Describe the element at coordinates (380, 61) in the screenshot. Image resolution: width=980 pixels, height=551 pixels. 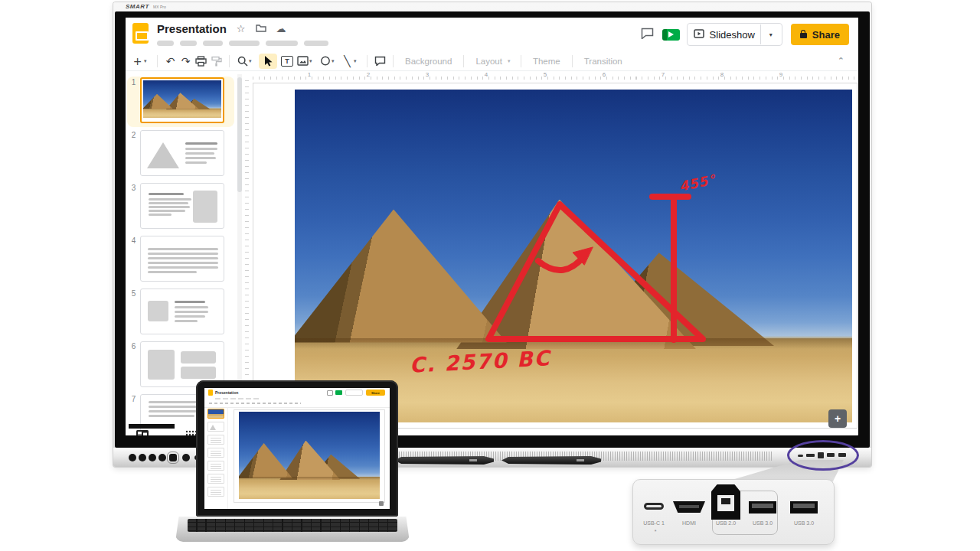
I see `add-comment-icon` at that location.